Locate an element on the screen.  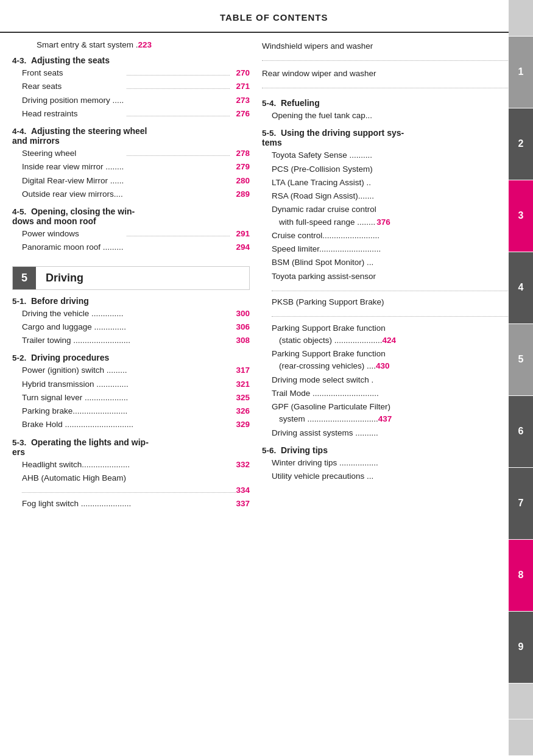
toc-entry-windshield-wrap: Windshield wipers and washer 338 is located at coordinates (395, 52).